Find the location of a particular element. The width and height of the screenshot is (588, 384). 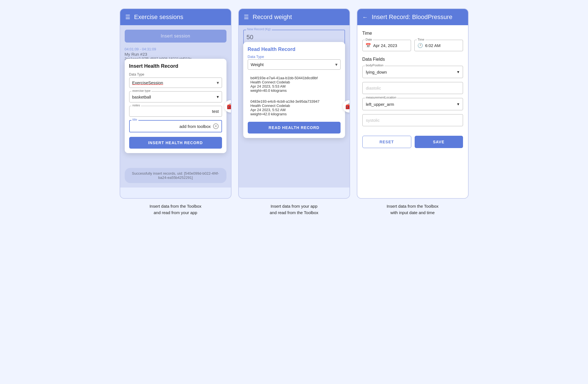

modal-title: Insert Health Record is located at coordinates (176, 66).